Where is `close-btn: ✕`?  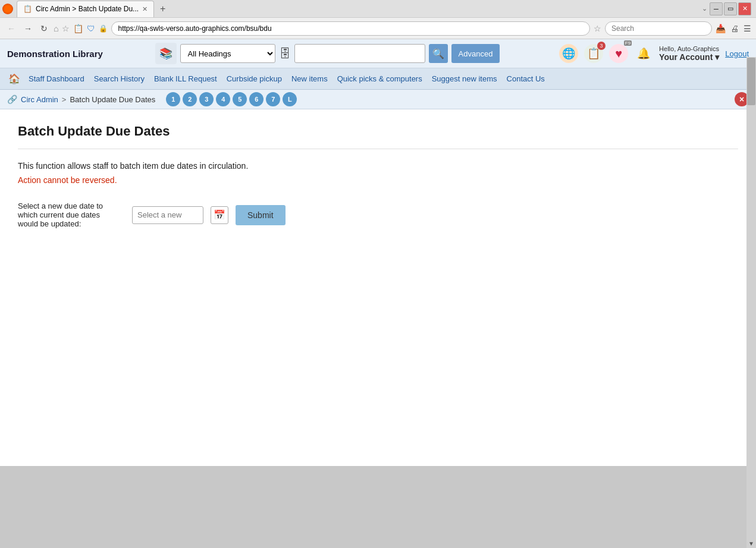
close-btn: ✕ is located at coordinates (745, 9).